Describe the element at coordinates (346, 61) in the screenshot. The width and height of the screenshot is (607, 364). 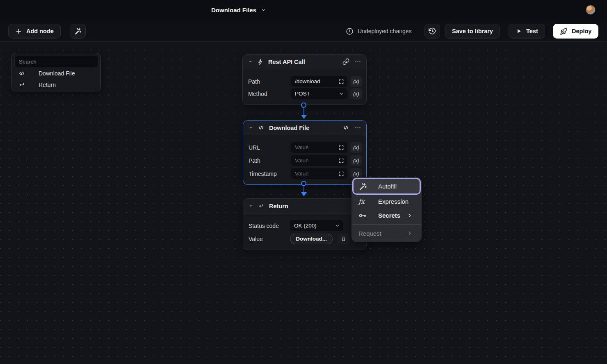
I see `link-icon` at that location.